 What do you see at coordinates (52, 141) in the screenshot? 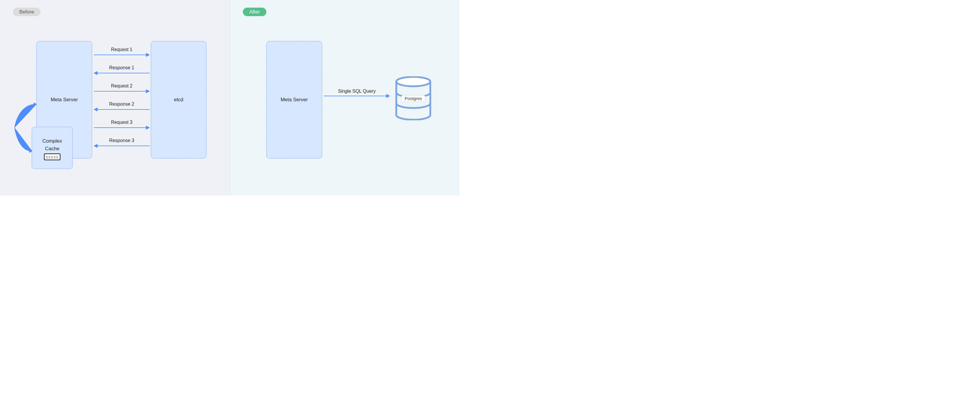
I see `cache-label-line1: Complex` at bounding box center [52, 141].